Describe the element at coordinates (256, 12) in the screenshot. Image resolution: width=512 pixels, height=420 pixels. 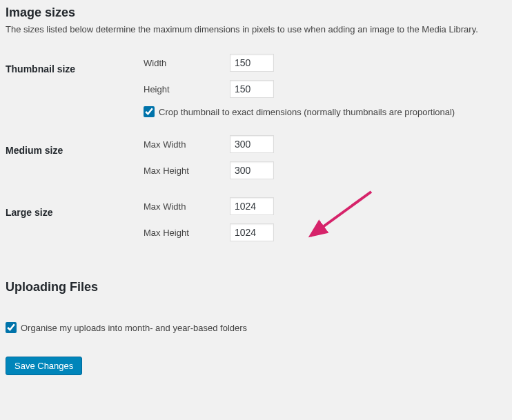
I see `image-sizes-heading: Image sizes` at that location.